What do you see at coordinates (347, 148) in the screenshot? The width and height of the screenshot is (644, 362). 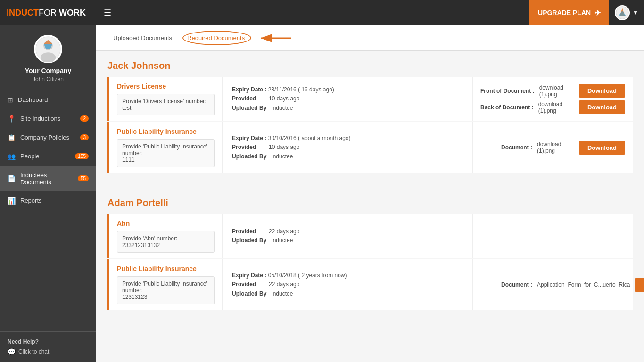 I see `doc-middle: Expiry Date : 30/10/2016 ( about a month…` at bounding box center [347, 148].